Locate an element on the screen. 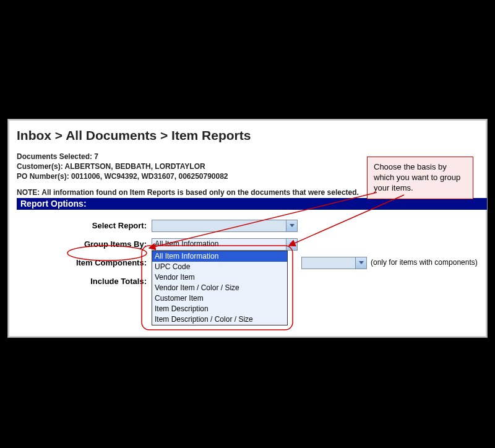 Image resolution: width=495 pixels, height=448 pixels. group-items-by-dropdown: All Item Information is located at coordinates (225, 244).